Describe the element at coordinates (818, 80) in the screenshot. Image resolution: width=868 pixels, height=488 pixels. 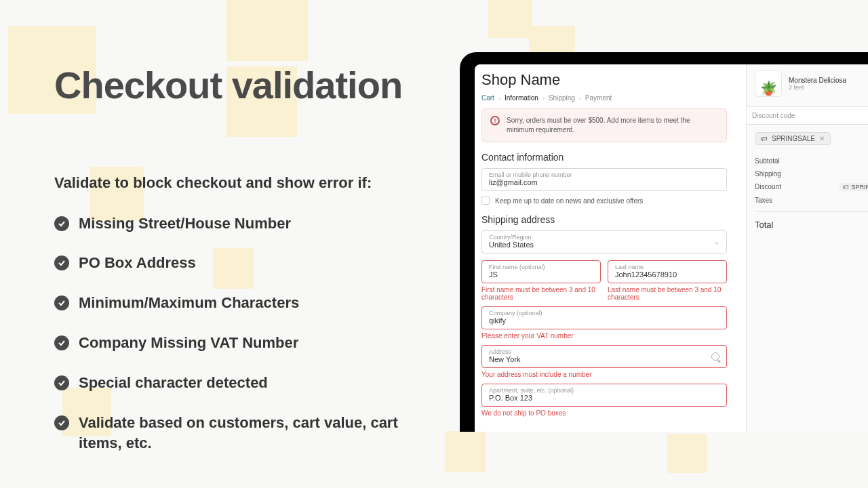
I see `product-name: Monstera Deliciosa` at that location.